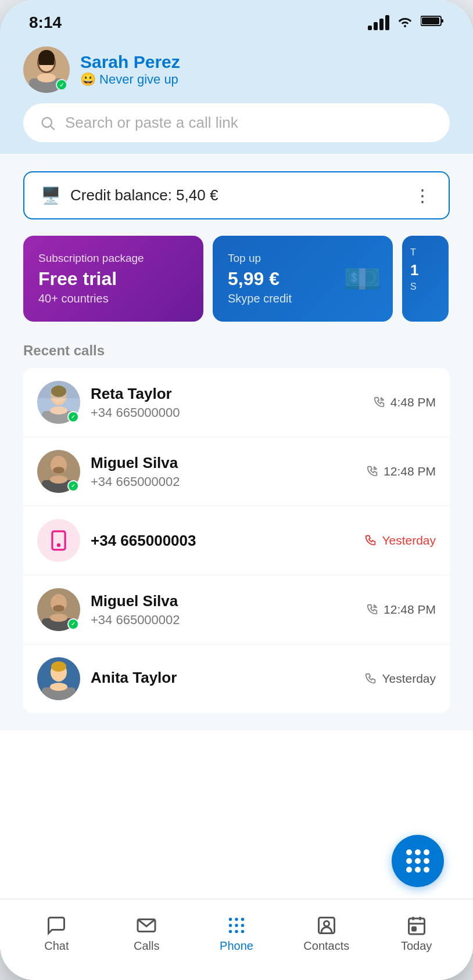 The width and height of the screenshot is (473, 980). I want to click on search-bar: Search or paste a call link, so click(236, 123).